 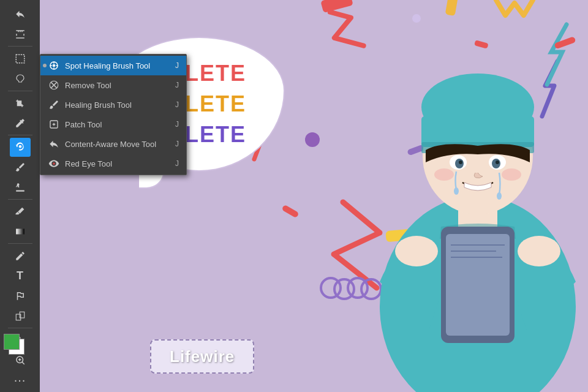 What do you see at coordinates (113, 164) in the screenshot?
I see `flyout-item-red-eye: Red Eye Tool J` at bounding box center [113, 164].